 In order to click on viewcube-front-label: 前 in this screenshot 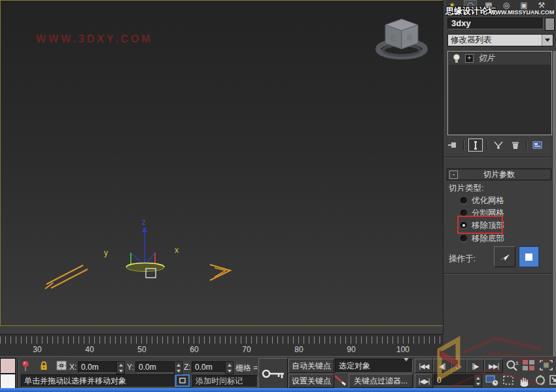, I will do `click(409, 38)`.